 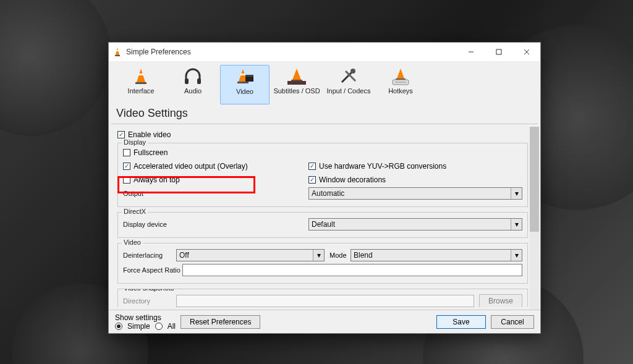 What do you see at coordinates (323, 263) in the screenshot?
I see `video-group: Video Deinterlacing Off ▾ Mode Blend ▾ F…` at bounding box center [323, 263].